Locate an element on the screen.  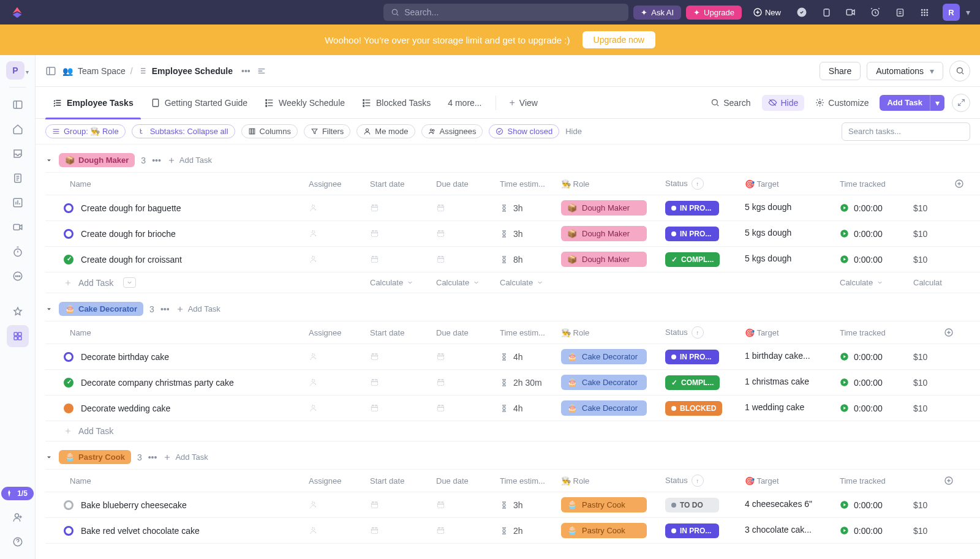
clipboard-icon is located at coordinates (826, 12).